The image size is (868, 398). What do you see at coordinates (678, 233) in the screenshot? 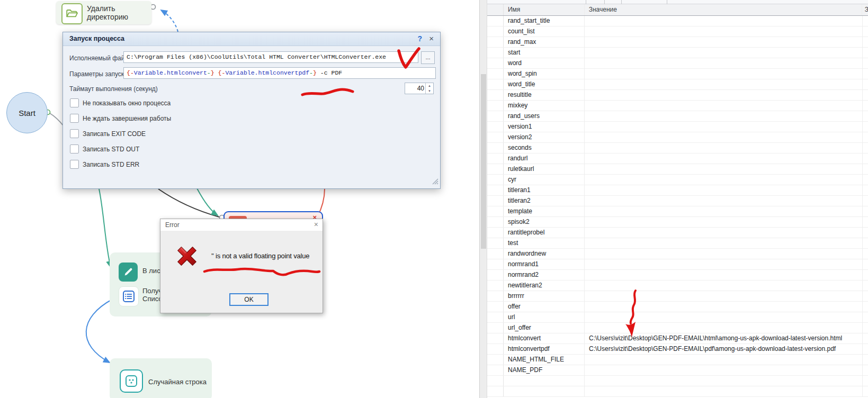
I see `table-row: rantitleprobel` at bounding box center [678, 233].